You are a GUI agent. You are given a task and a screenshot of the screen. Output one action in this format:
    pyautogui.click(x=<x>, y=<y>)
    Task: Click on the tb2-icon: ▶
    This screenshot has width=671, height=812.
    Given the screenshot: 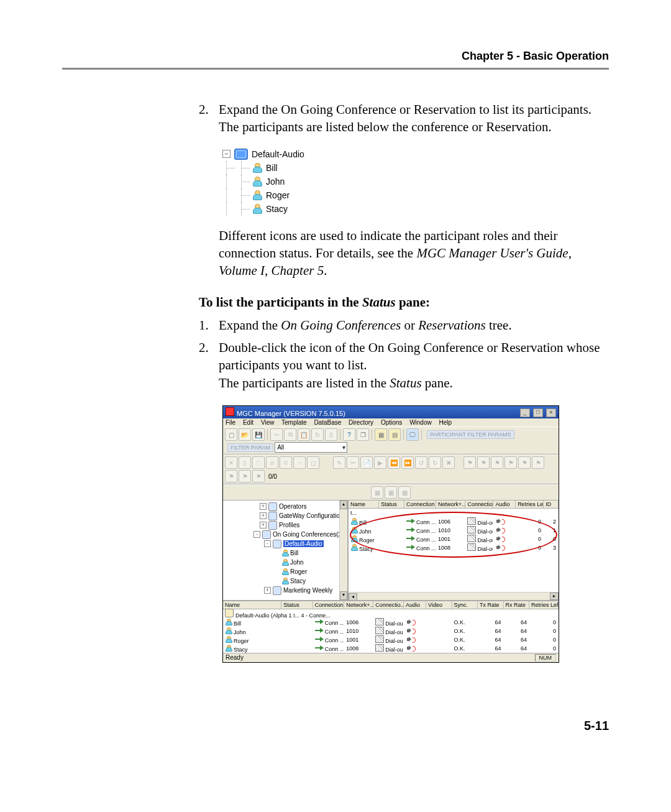 What is the action you would take?
    pyautogui.click(x=380, y=463)
    